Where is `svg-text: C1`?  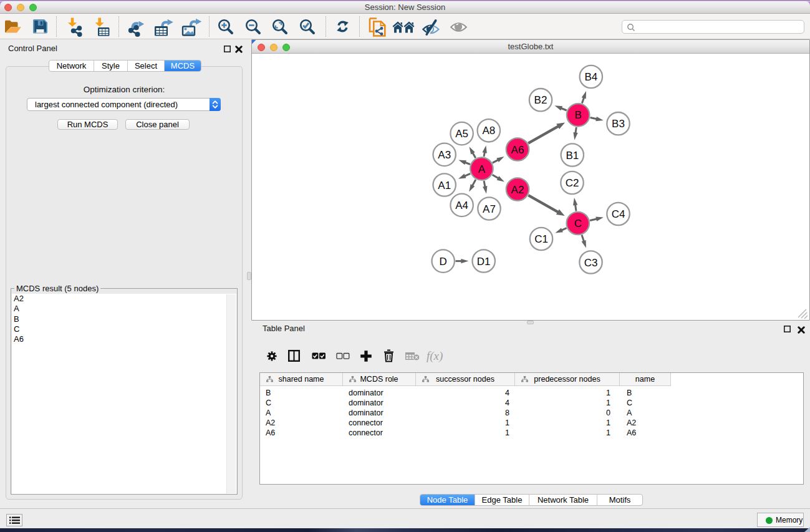 svg-text: C1 is located at coordinates (541, 239).